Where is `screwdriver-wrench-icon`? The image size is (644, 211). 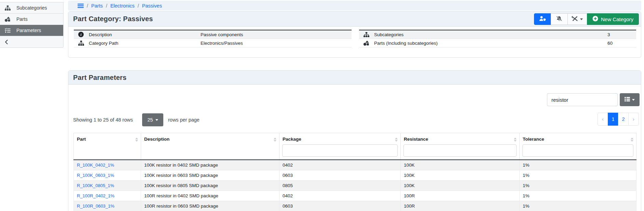 screwdriver-wrench-icon is located at coordinates (575, 19).